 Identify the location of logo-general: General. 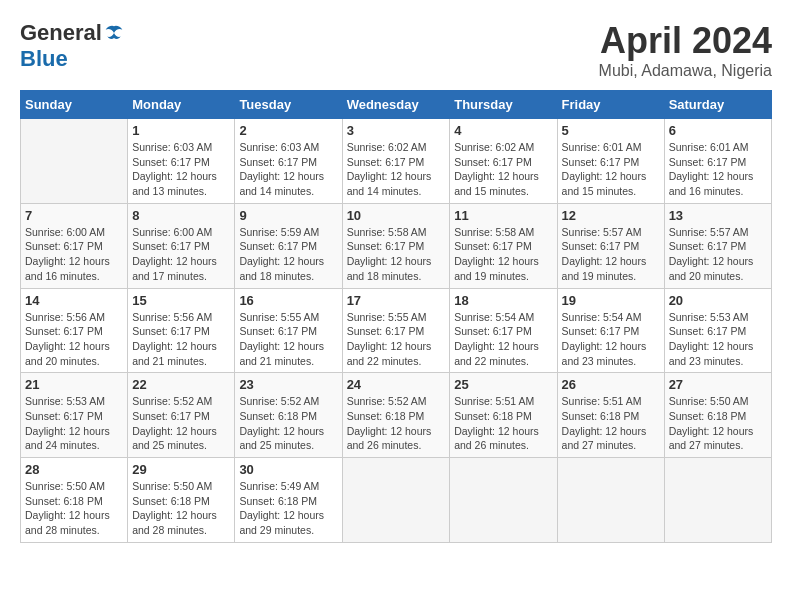
(61, 33).